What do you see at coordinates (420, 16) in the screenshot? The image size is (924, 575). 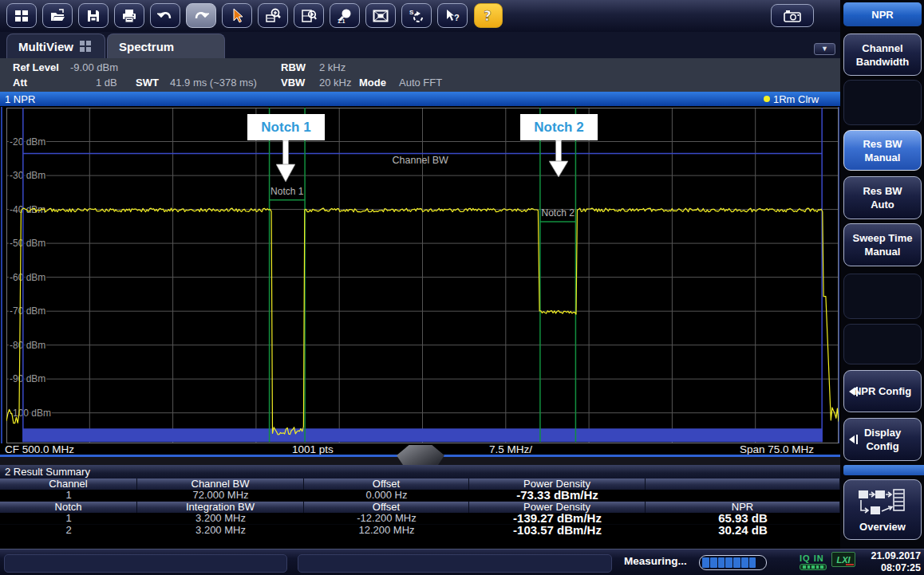 I see `main-toolbar: 1:1 S ? ?` at bounding box center [420, 16].